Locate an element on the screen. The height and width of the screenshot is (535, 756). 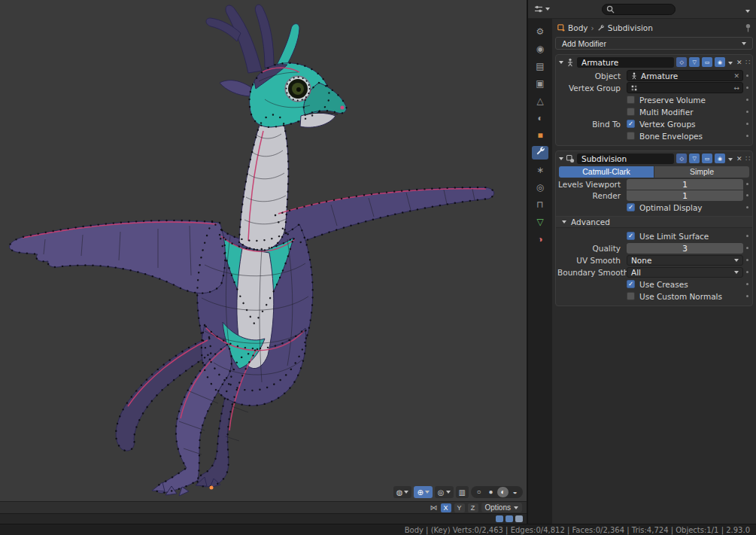
tab-material: ◑ is located at coordinates (540, 239).